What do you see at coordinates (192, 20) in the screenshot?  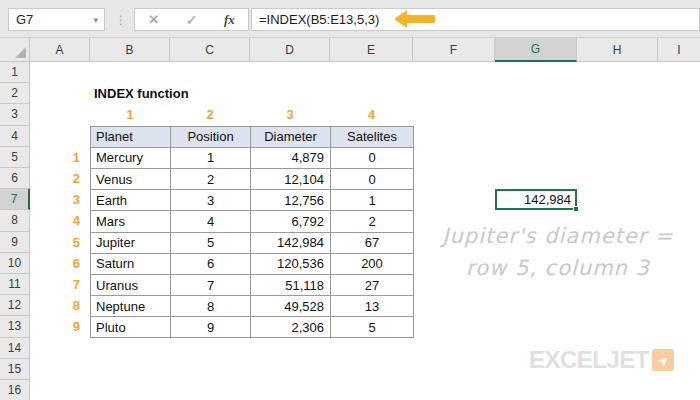 I see `enter-icon: ✓` at bounding box center [192, 20].